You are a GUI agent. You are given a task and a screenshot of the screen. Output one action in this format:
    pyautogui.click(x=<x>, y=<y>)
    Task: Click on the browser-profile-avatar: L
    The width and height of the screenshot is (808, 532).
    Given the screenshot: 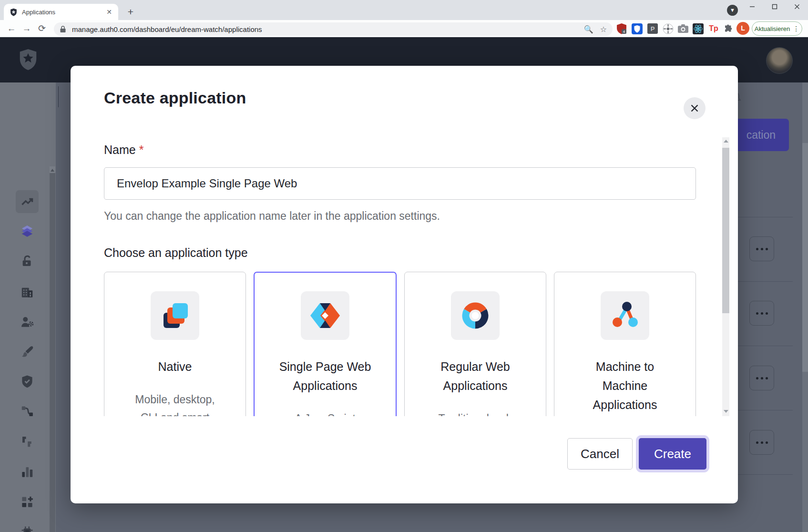 What is the action you would take?
    pyautogui.click(x=743, y=29)
    